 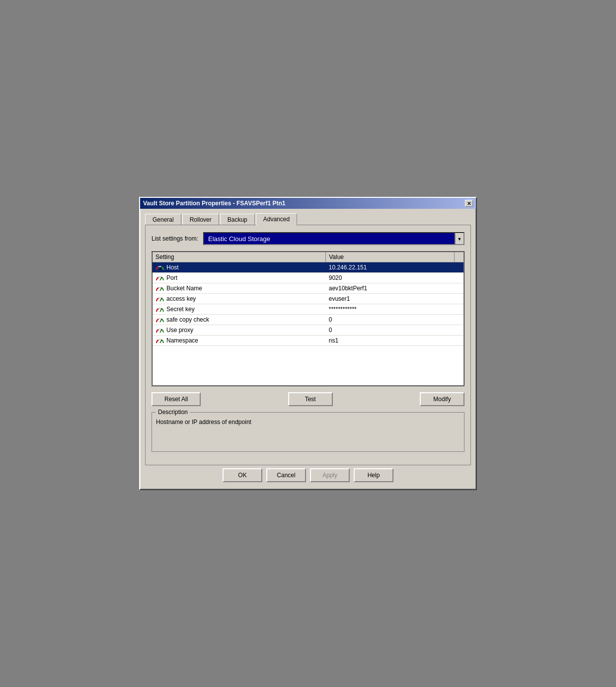 I want to click on settings-table: Setting Value Host10.246.22.151, so click(x=308, y=319).